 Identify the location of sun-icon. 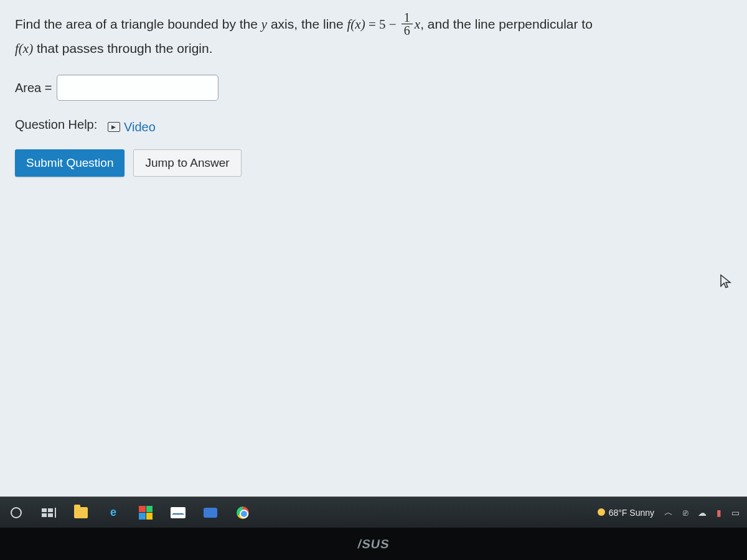
(601, 512).